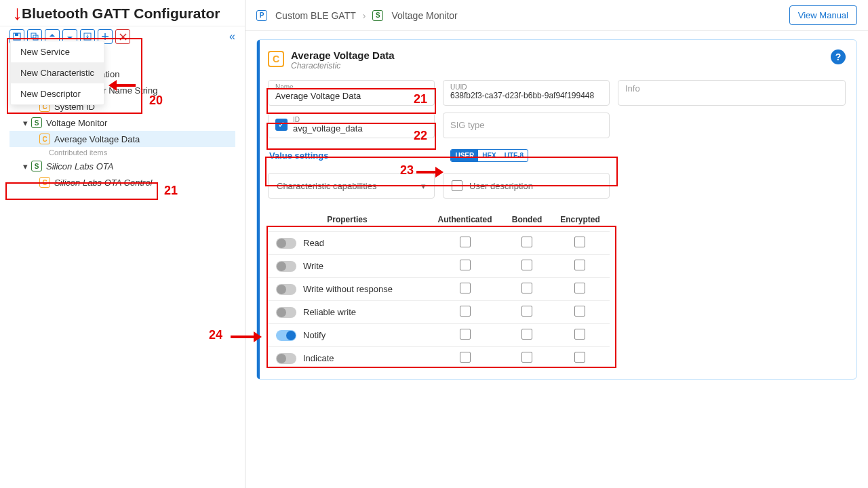  What do you see at coordinates (423, 186) in the screenshot?
I see `chevron-down-icon: ▾` at bounding box center [423, 186].